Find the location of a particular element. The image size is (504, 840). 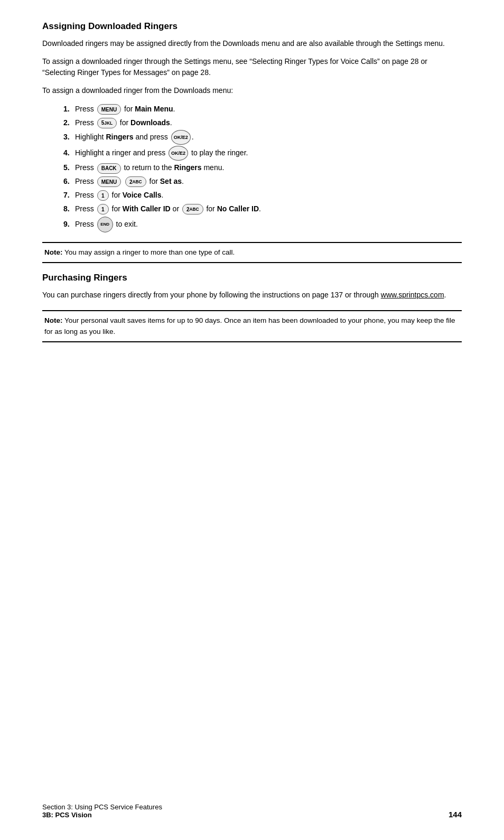

step-1-num: 1. is located at coordinates (68, 109).